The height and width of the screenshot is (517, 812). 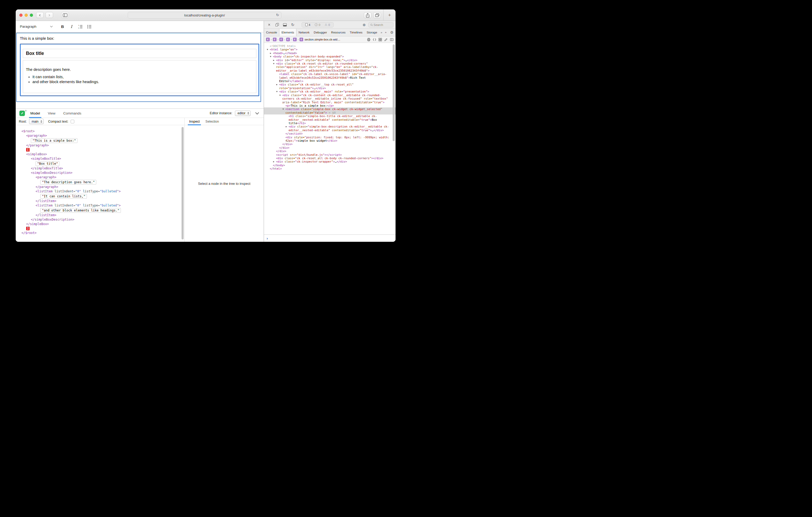 What do you see at coordinates (330, 120) in the screenshot?
I see `code-line: <h1 class="simple-box-title ck-editor__e…` at bounding box center [330, 120].